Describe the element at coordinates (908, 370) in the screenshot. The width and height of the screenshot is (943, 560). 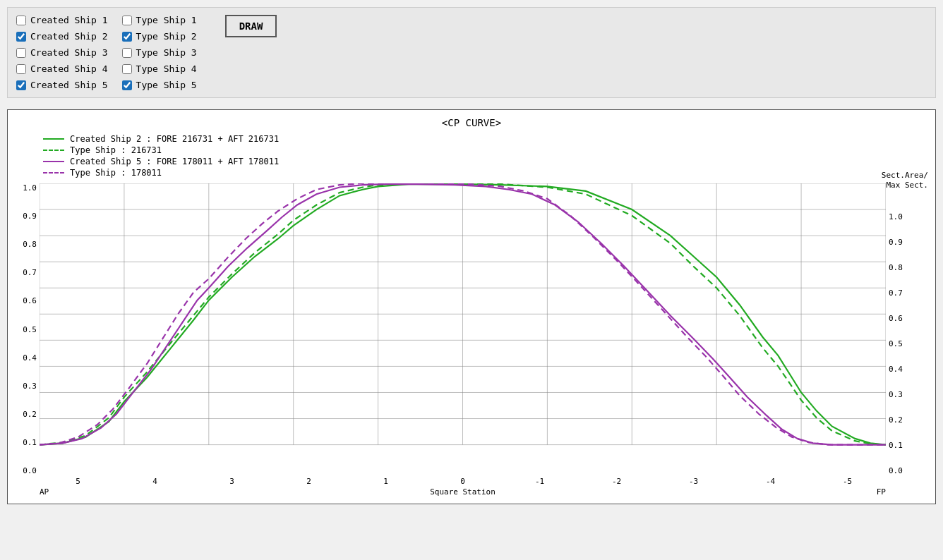
I see `y-right-label-6: 0.4` at that location.